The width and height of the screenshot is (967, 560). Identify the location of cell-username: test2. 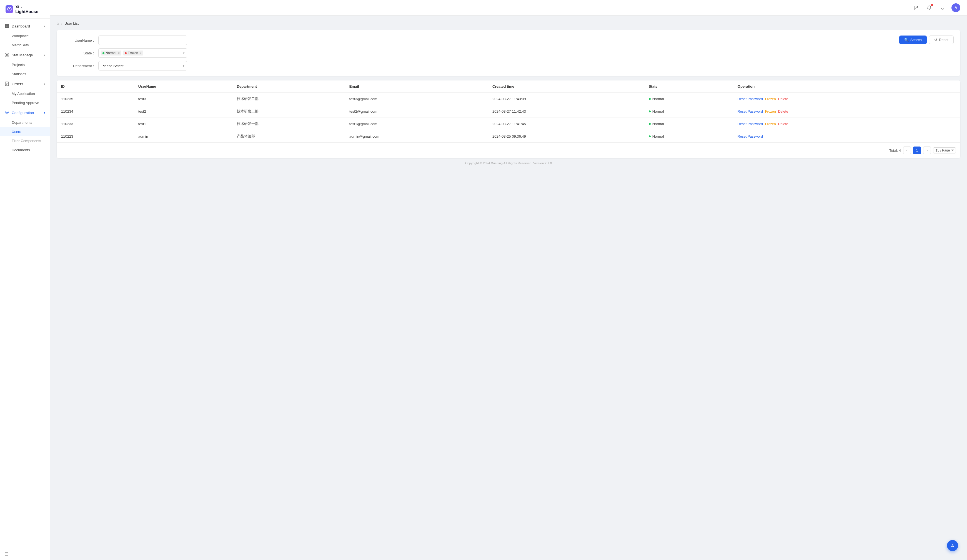
(183, 111).